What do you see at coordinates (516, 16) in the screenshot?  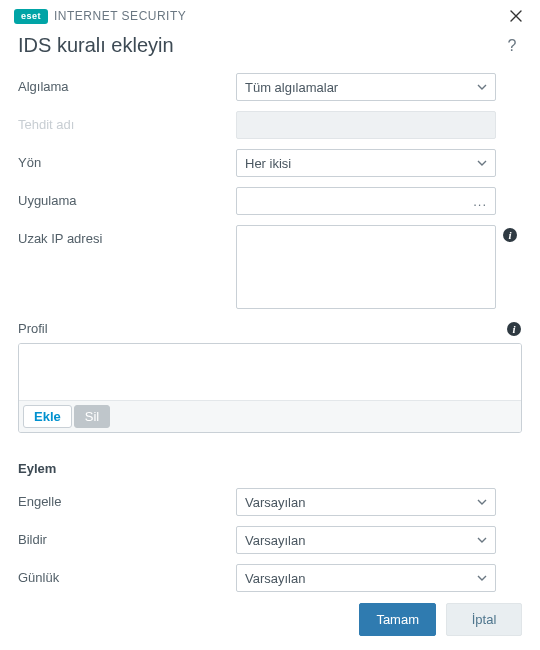 I see `close-icon` at bounding box center [516, 16].